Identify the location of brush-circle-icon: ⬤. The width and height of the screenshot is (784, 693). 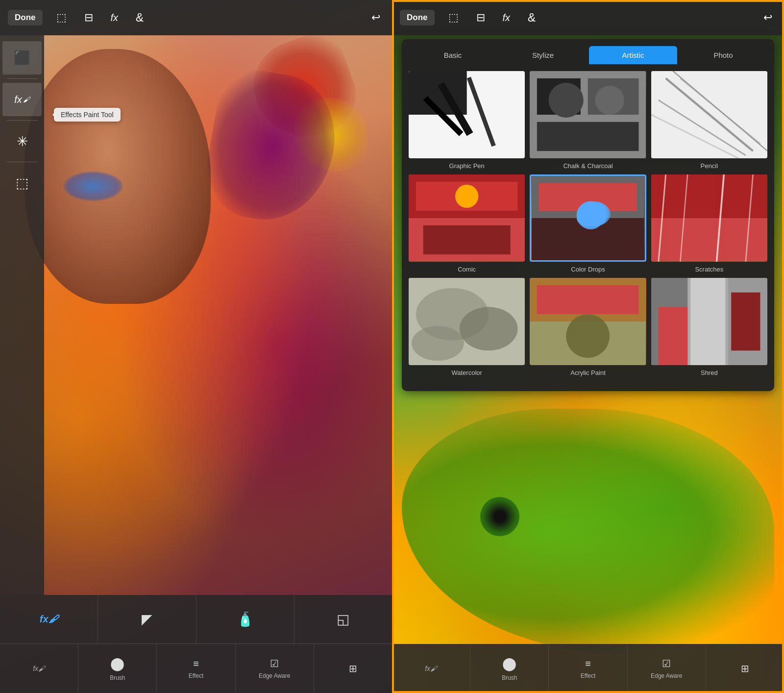
(118, 664).